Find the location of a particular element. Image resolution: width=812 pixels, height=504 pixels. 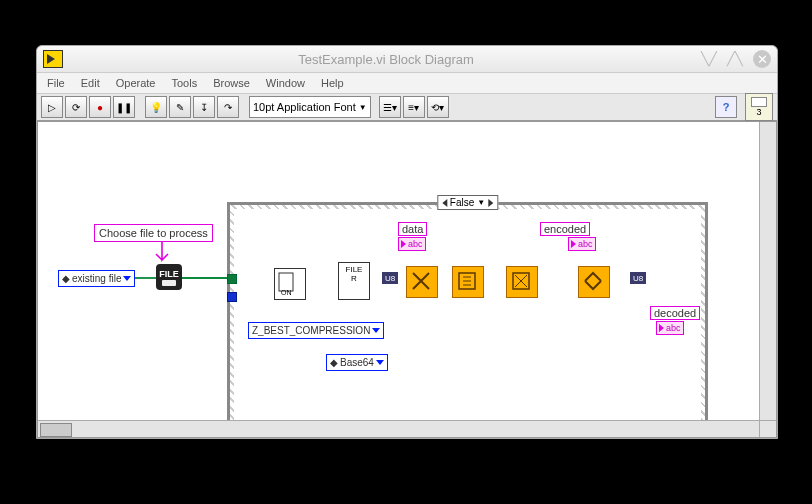

enum-const-compression: Z_BEST_COMPRESSION is located at coordinates (316, 330).